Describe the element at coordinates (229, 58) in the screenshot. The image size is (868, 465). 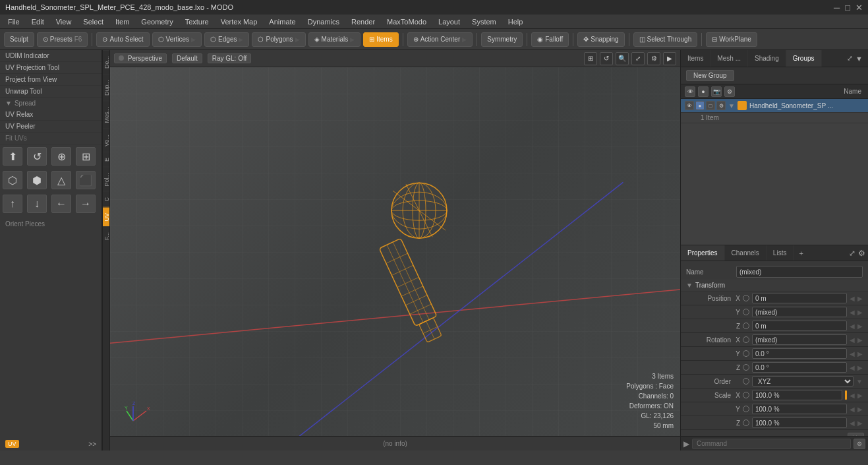
I see `ray-gl-btn: Ray GL: Off` at that location.